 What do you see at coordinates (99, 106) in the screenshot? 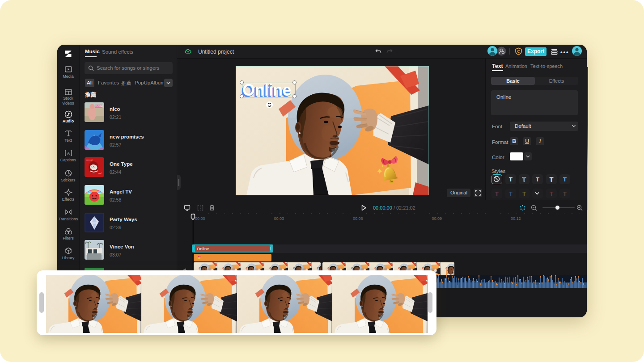
I see `svg-text: CHSTR` at bounding box center [99, 106].